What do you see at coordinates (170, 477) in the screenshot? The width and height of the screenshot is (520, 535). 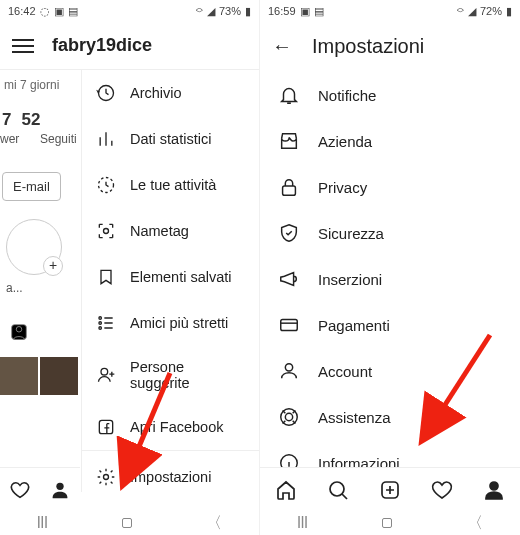 I see `menu-label: Impostazioni` at bounding box center [170, 477].